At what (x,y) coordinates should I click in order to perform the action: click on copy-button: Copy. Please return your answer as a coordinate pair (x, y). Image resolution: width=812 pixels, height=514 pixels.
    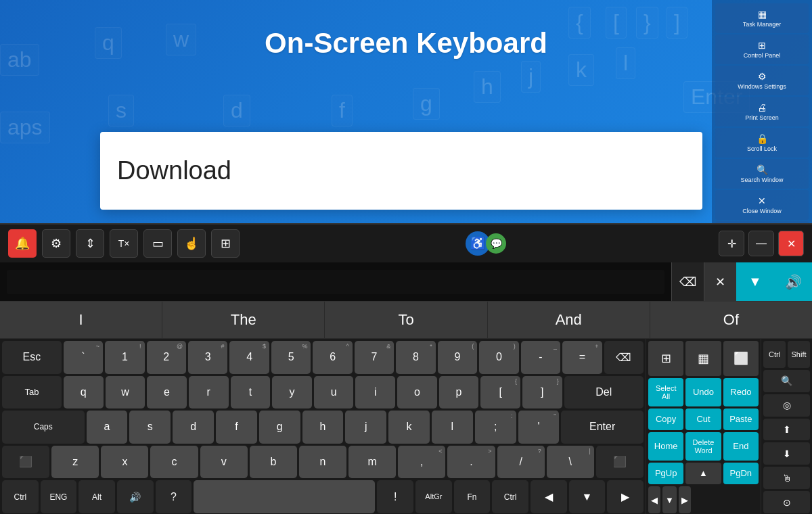
    Looking at the image, I should click on (666, 419).